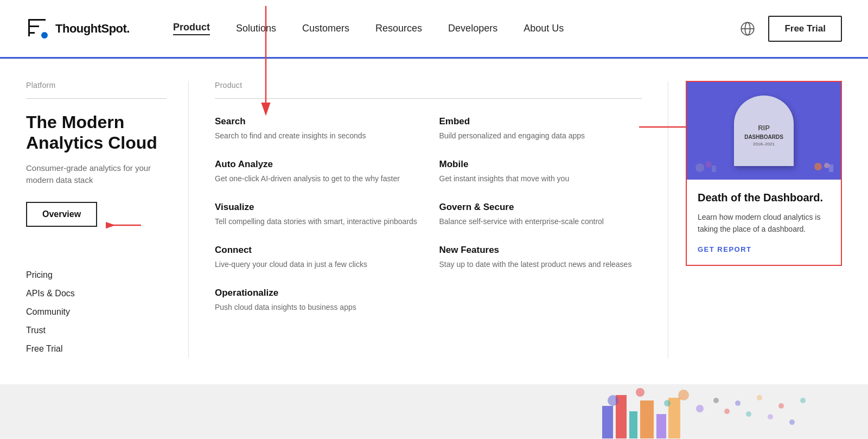  Describe the element at coordinates (541, 122) in the screenshot. I see `product-item-embed-title: Embed` at that location.